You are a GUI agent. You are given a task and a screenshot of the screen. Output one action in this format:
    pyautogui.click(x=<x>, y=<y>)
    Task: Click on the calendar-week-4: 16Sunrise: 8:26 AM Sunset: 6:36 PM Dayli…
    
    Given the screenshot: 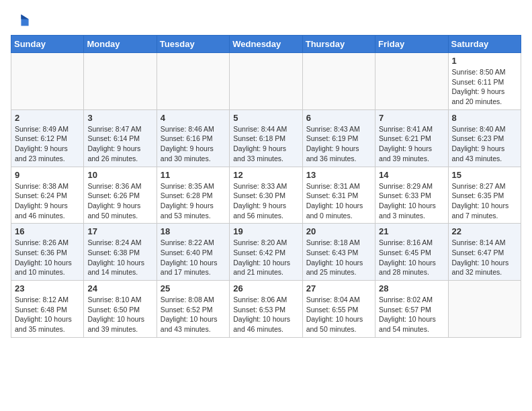 What is the action you would take?
    pyautogui.click(x=266, y=253)
    